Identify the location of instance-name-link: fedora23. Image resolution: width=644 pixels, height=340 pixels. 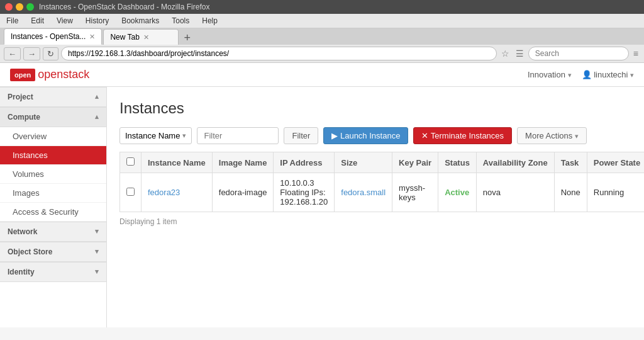
(164, 193).